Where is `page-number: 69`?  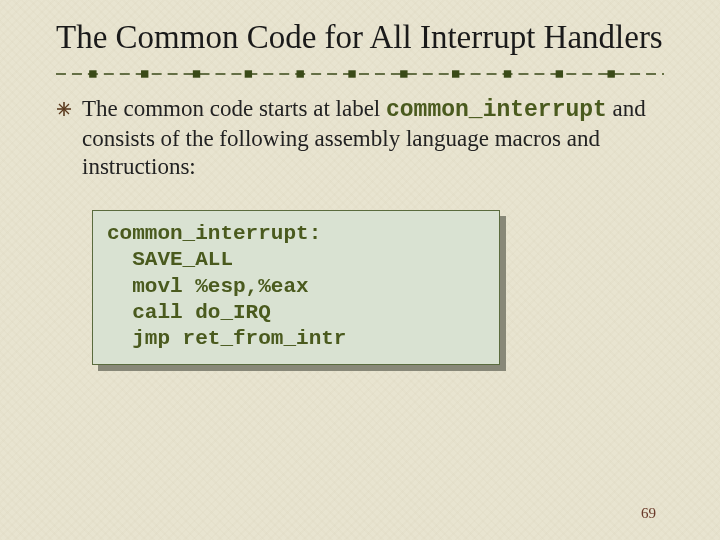 page-number: 69 is located at coordinates (648, 514).